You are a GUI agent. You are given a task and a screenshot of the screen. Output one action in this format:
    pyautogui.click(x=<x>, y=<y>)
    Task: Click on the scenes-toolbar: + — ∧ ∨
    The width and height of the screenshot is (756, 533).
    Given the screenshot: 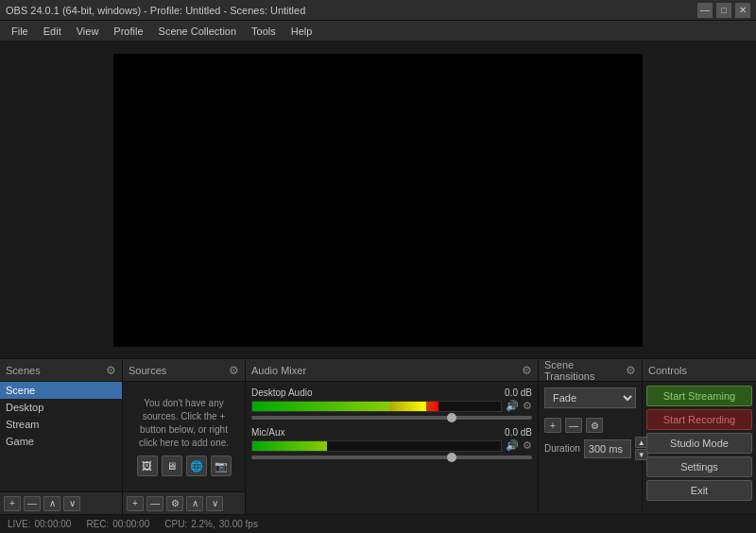 What is the action you would take?
    pyautogui.click(x=60, y=503)
    